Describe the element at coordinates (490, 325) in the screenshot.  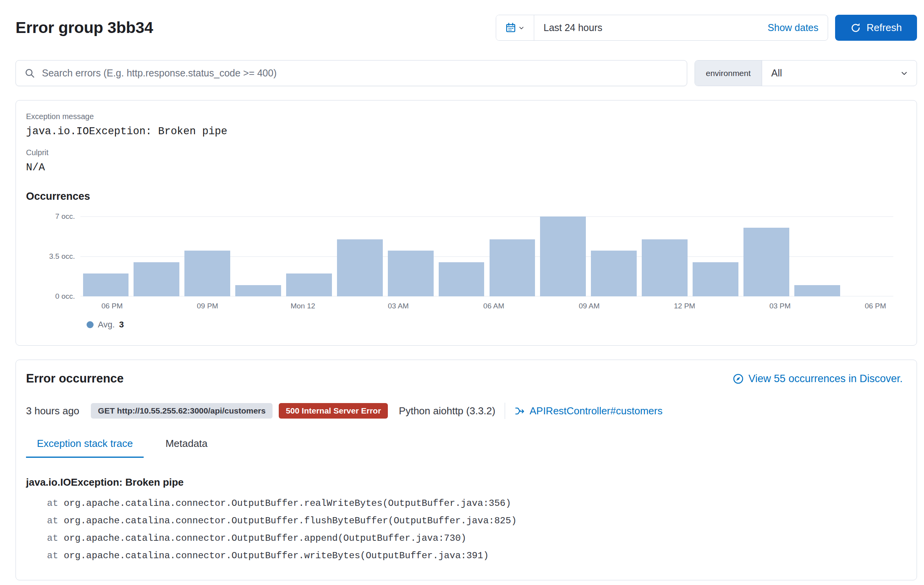
I see `chart-legend: Avg. 3` at that location.